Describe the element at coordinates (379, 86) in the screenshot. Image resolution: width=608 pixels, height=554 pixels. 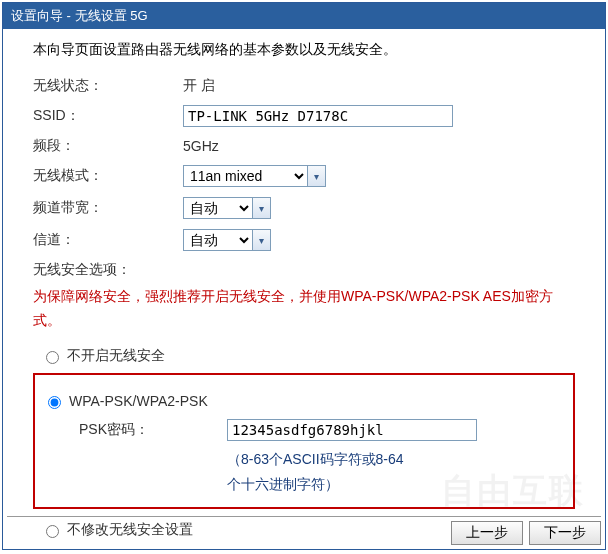
I see `status-value: 开 启` at that location.